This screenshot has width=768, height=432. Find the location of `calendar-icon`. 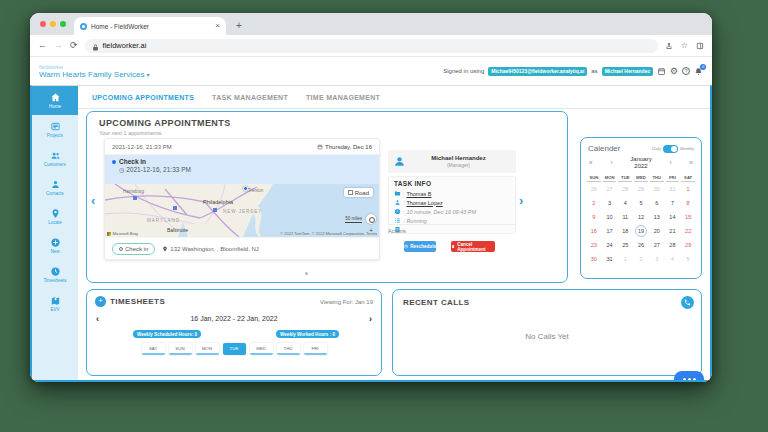

calendar-icon is located at coordinates (662, 72).